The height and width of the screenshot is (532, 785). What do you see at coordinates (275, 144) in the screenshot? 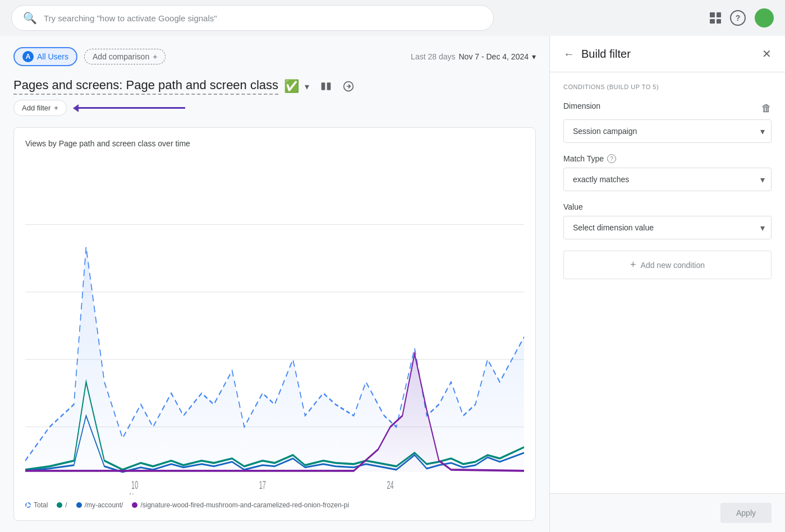
I see `chart-title: Views by Page path and screen class over…` at bounding box center [275, 144].